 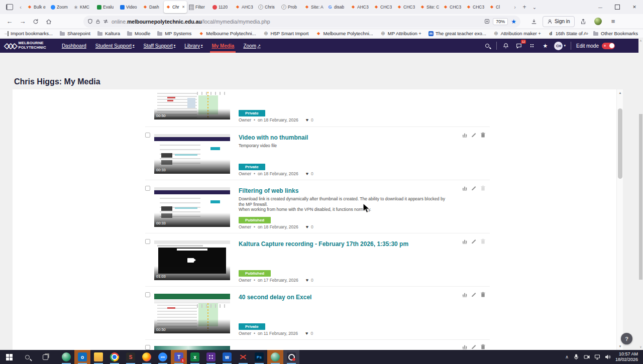 I want to click on bookmark-item: H5P Smart Import, so click(x=286, y=33).